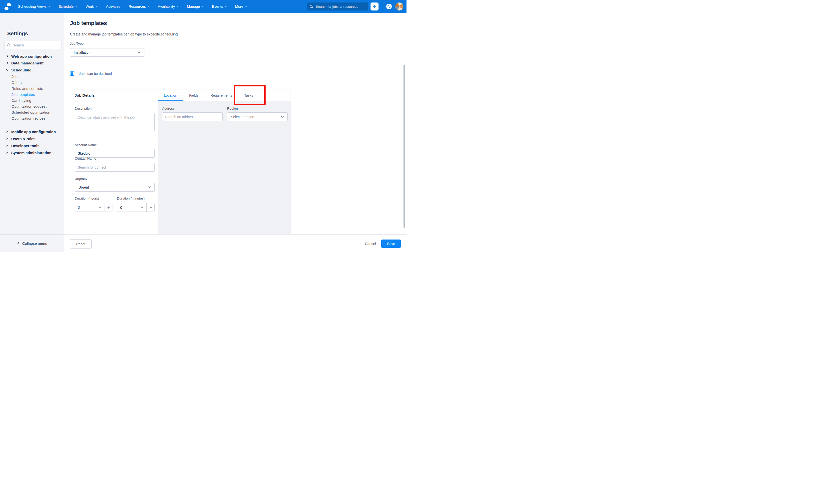 The height and width of the screenshot is (504, 813). I want to click on sidebar-item-scheduling: Scheduling, so click(19, 70).